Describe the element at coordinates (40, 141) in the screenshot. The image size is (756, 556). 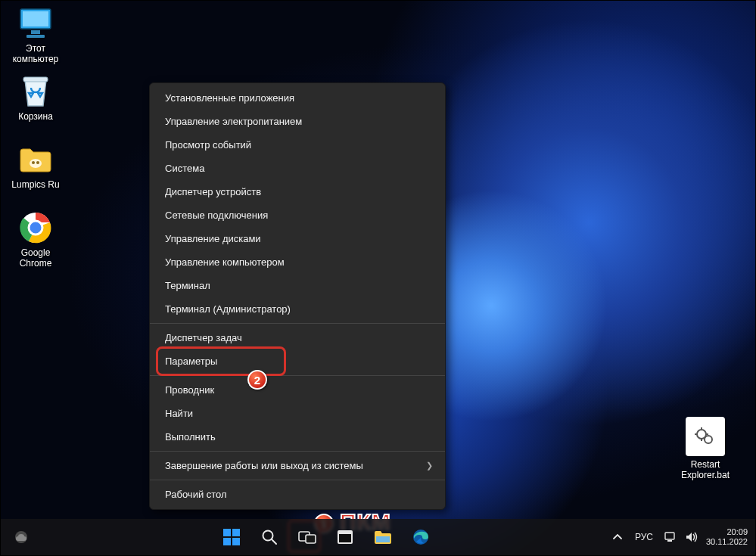
I see `desktop-icons-column: Этоткомпьютер Корзина Lumpics Ru GoogleC…` at that location.